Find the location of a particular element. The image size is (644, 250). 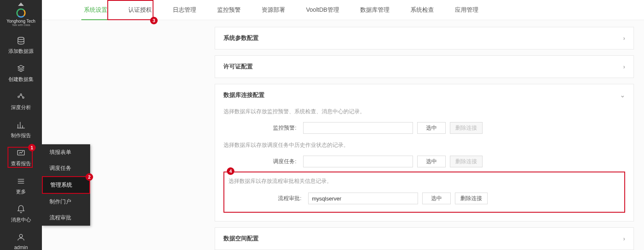

flyout-item-label: 制作门户 is located at coordinates (60, 201).